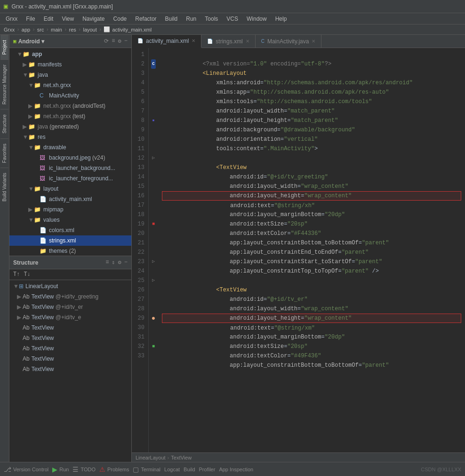  I want to click on structure-expand-icon: ⇕, so click(113, 263).